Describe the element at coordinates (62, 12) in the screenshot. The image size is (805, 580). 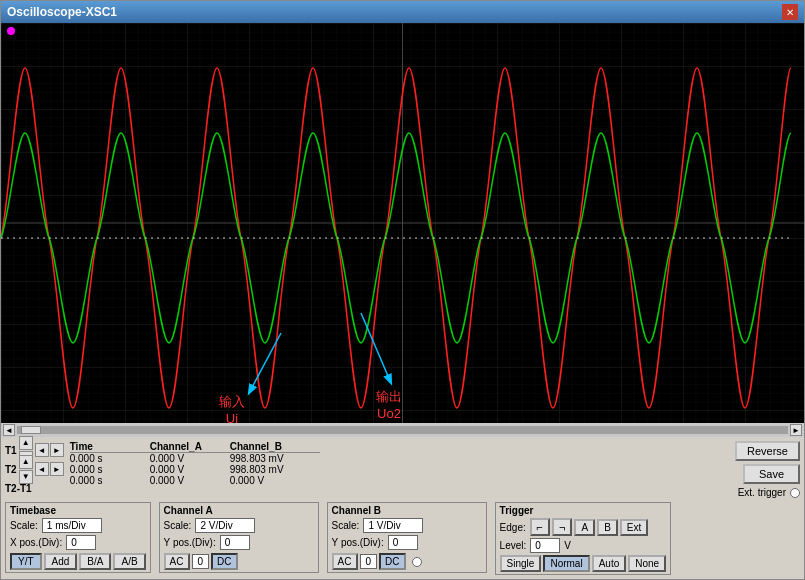
I see `window-title: Oscilloscope-XSC1` at that location.